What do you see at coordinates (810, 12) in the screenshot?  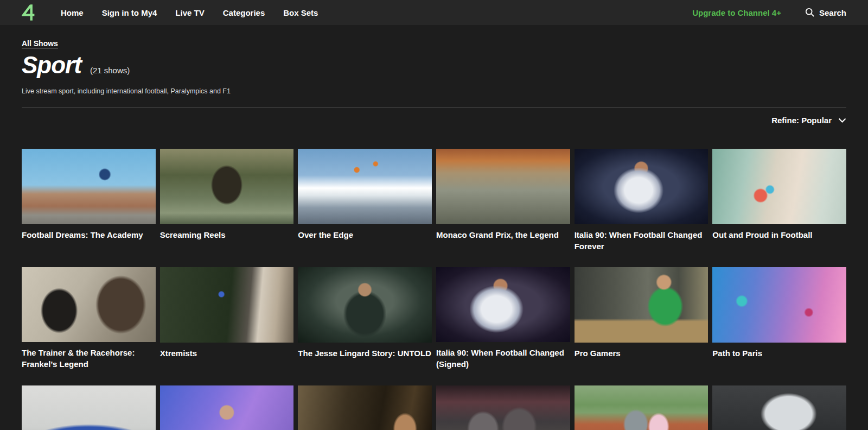 I see `search-icon` at bounding box center [810, 12].